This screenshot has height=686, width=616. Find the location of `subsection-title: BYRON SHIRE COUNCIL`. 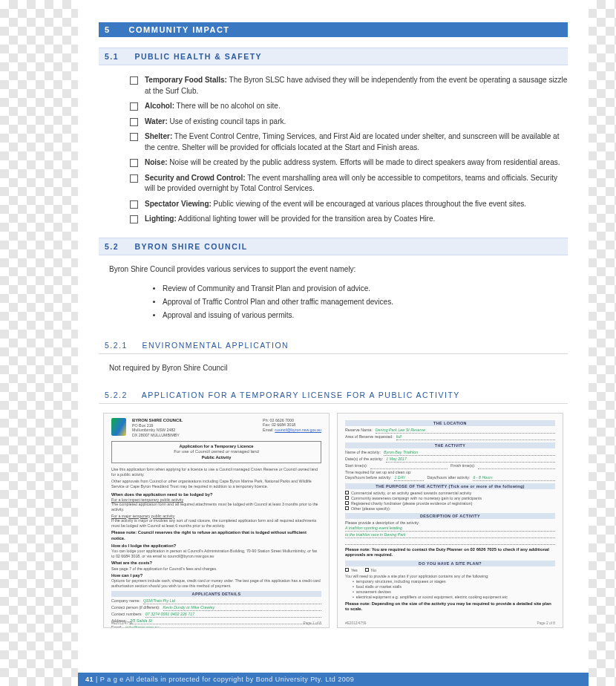

subsection-title: BYRON SHIRE COUNCIL is located at coordinates (191, 246).